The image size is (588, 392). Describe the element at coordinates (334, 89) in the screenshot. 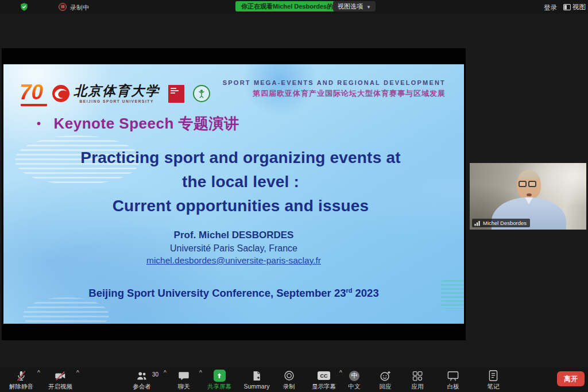

I see `slide-top-banner: SPORT MEGA-EVENTS AND REGIONAL DEVELOPME…` at that location.